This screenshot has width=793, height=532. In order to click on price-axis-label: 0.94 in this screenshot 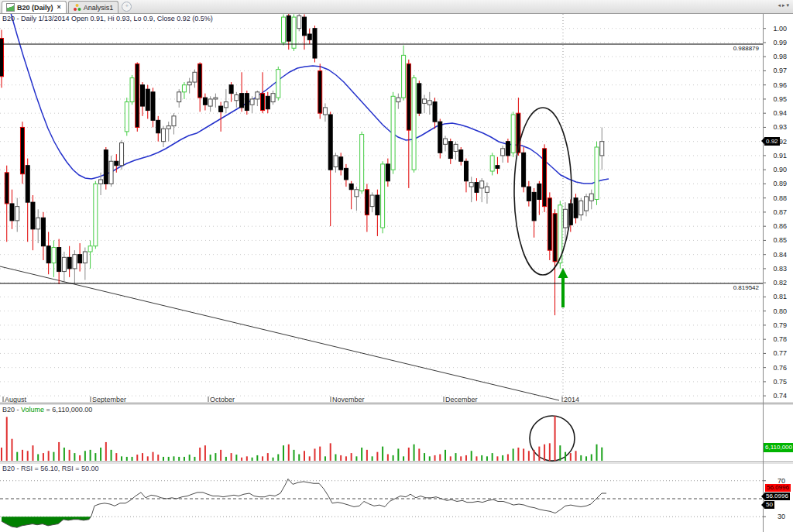, I will do `click(775, 113)`.